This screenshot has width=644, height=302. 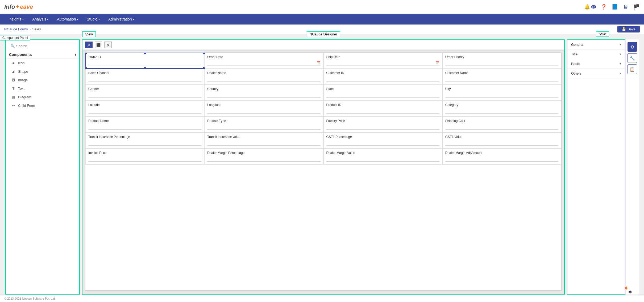 What do you see at coordinates (264, 141) in the screenshot?
I see `form-field-transit-insurance-val: Transit Insurance value` at bounding box center [264, 141].